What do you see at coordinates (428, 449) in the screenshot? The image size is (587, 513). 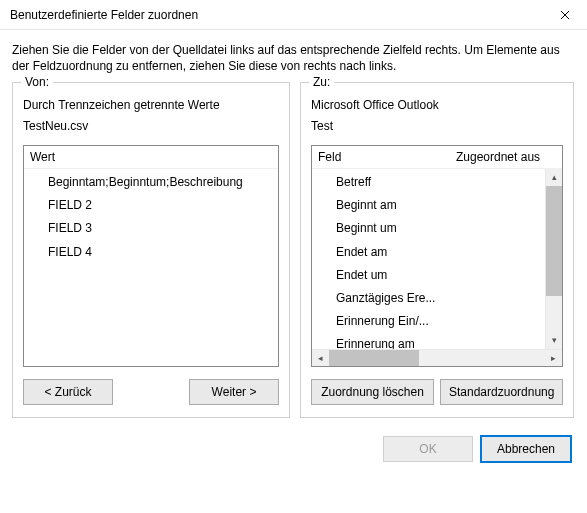 I see `ok-button: OK` at bounding box center [428, 449].